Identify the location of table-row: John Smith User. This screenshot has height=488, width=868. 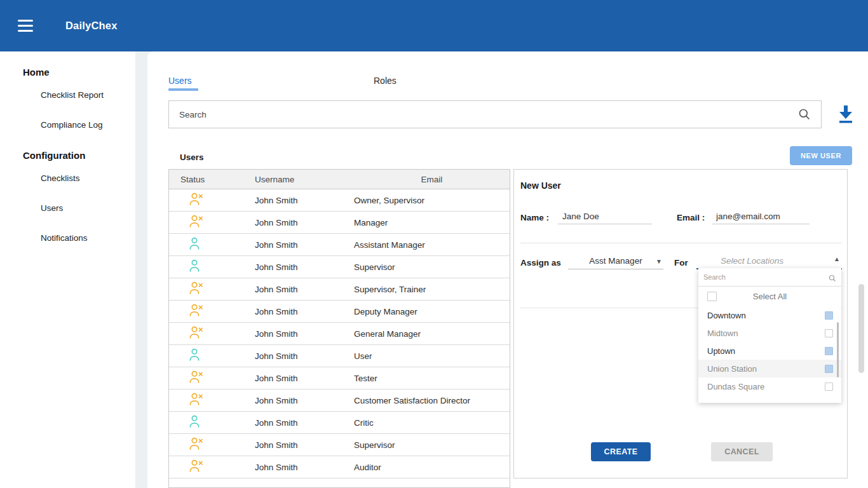
(339, 356).